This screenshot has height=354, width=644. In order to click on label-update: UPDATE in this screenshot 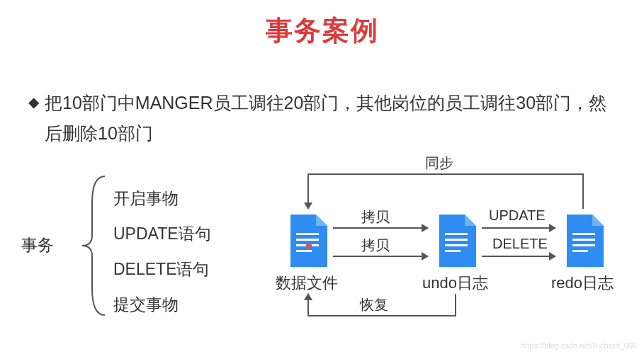, I will do `click(517, 215)`.